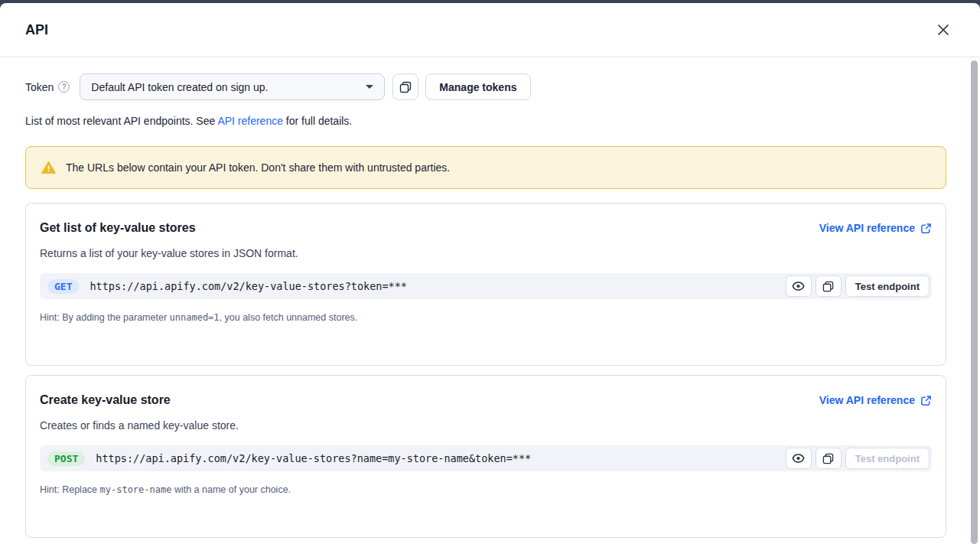  What do you see at coordinates (37, 31) in the screenshot?
I see `modal-title: API` at bounding box center [37, 31].